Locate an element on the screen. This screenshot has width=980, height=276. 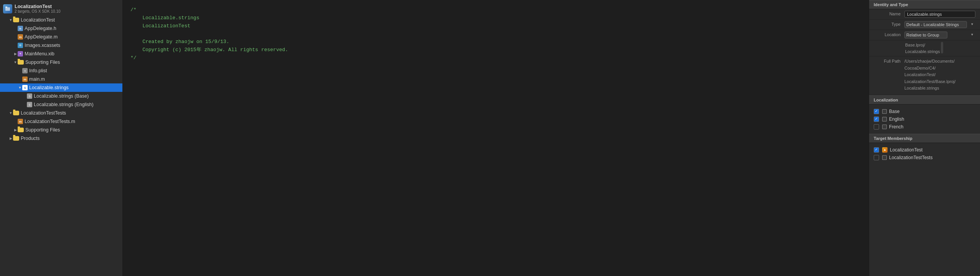
h-file-icon: h is located at coordinates (20, 28).